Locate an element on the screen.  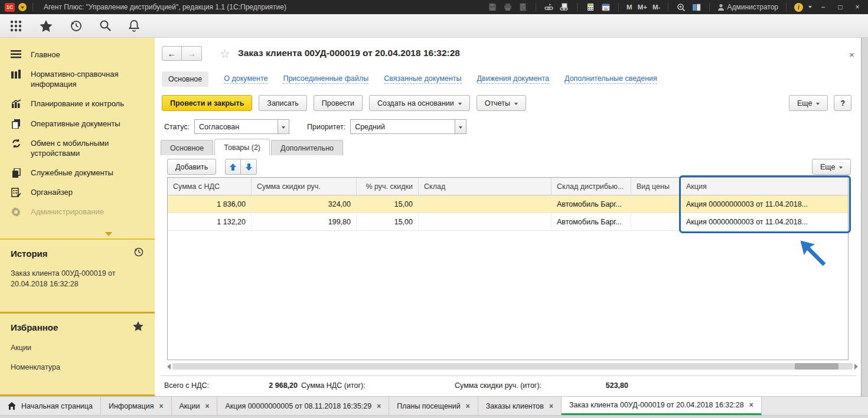
scrollbar-thumb is located at coordinates (817, 366).